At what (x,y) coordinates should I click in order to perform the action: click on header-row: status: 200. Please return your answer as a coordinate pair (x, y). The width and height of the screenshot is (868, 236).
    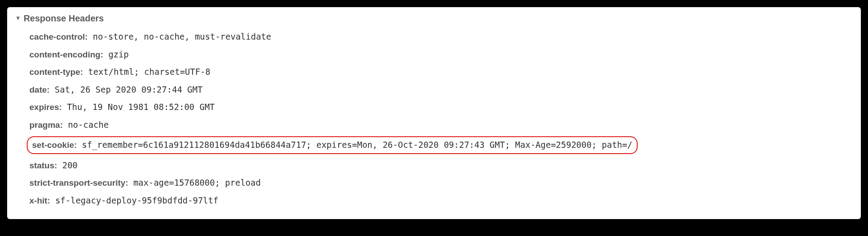
    Looking at the image, I should click on (440, 166).